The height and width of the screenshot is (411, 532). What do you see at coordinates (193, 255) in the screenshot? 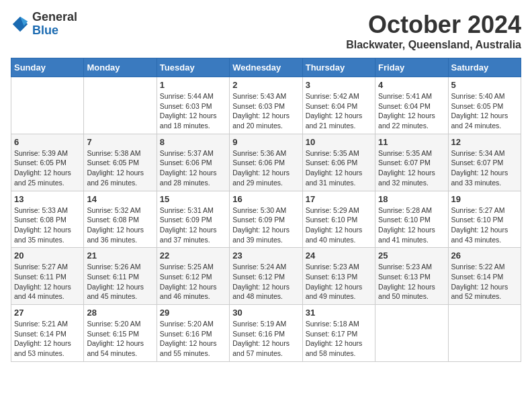
I see `day-number: 22` at bounding box center [193, 255].